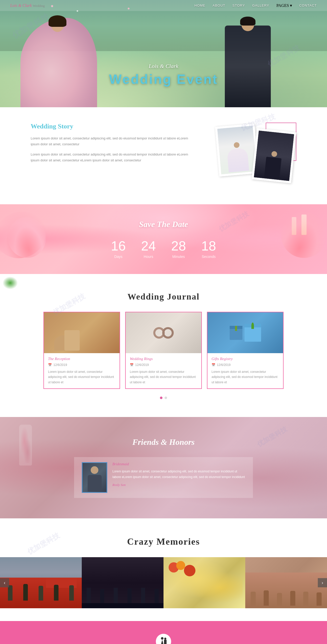 This screenshot has height=644, width=327. Describe the element at coordinates (132, 365) in the screenshot. I see `calendar-icon-2: 📅` at that location.